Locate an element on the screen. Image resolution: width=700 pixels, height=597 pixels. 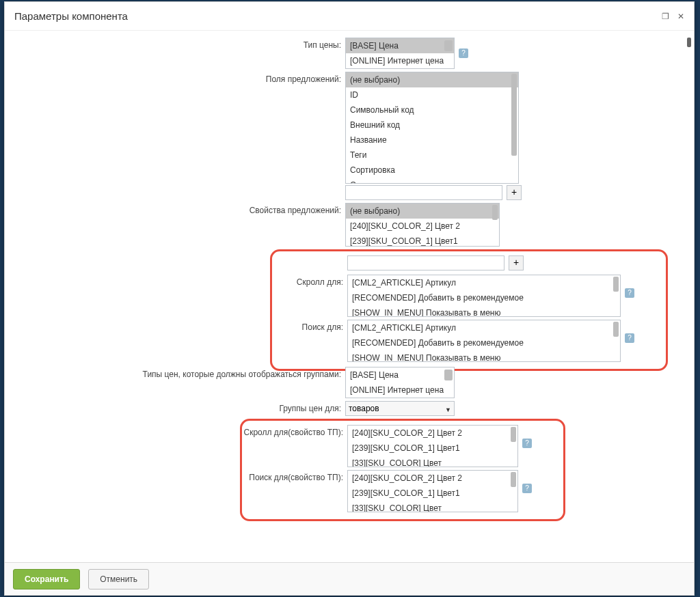
highlight-box-2: Скролл для(свойство ТП): [240][SKU_COLOR… is located at coordinates (403, 470).